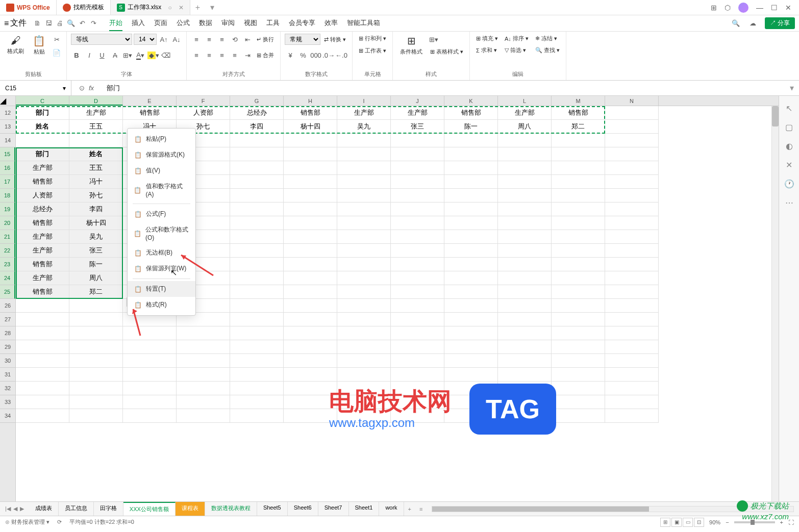 Image resolution: width=799 pixels, height=532 pixels. I want to click on cell-F28, so click(203, 334).